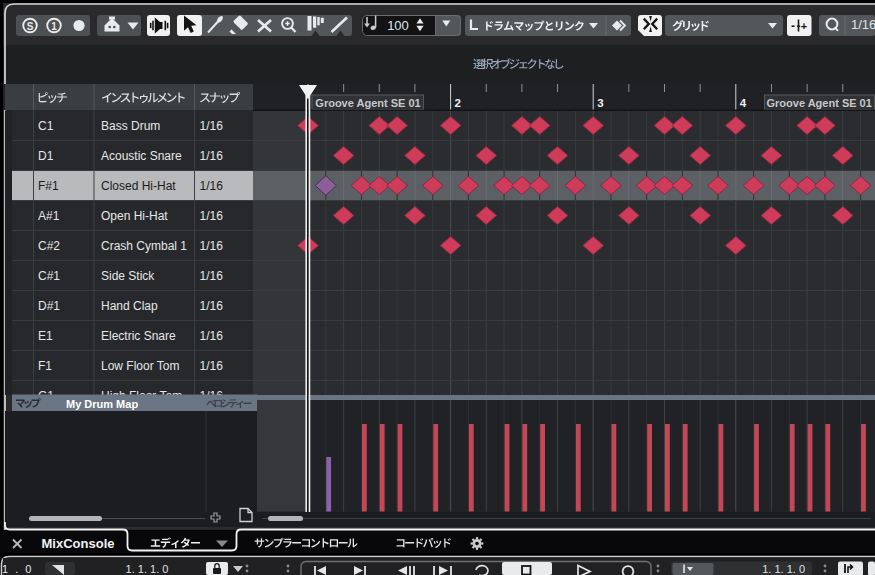 Image resolution: width=875 pixels, height=575 pixels. I want to click on svg-text: Side Stick, so click(128, 276).